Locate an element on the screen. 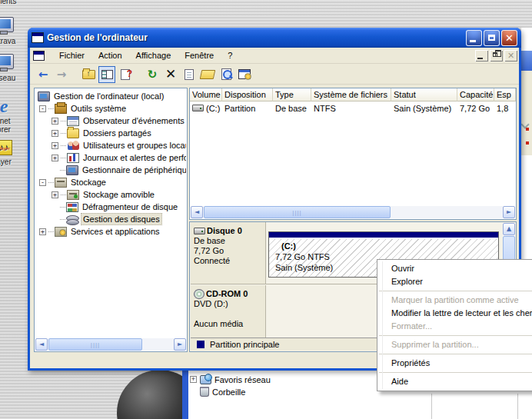  child-restore-button is located at coordinates (497, 55).